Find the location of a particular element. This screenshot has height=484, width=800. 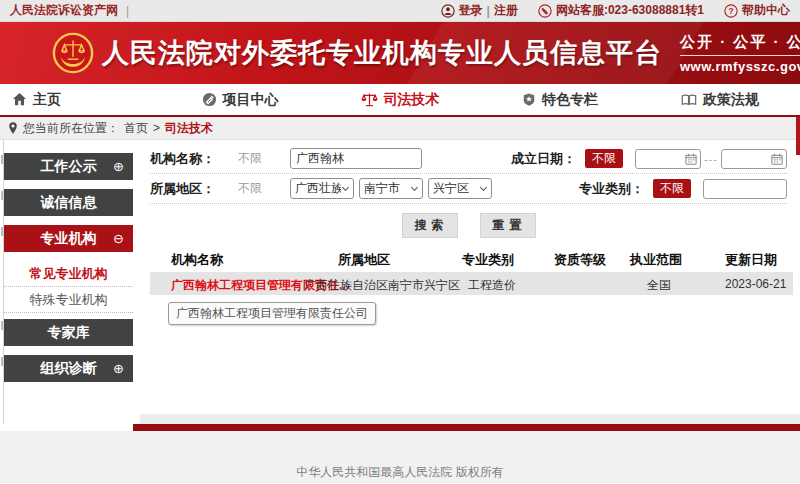

scales-icon is located at coordinates (370, 100).